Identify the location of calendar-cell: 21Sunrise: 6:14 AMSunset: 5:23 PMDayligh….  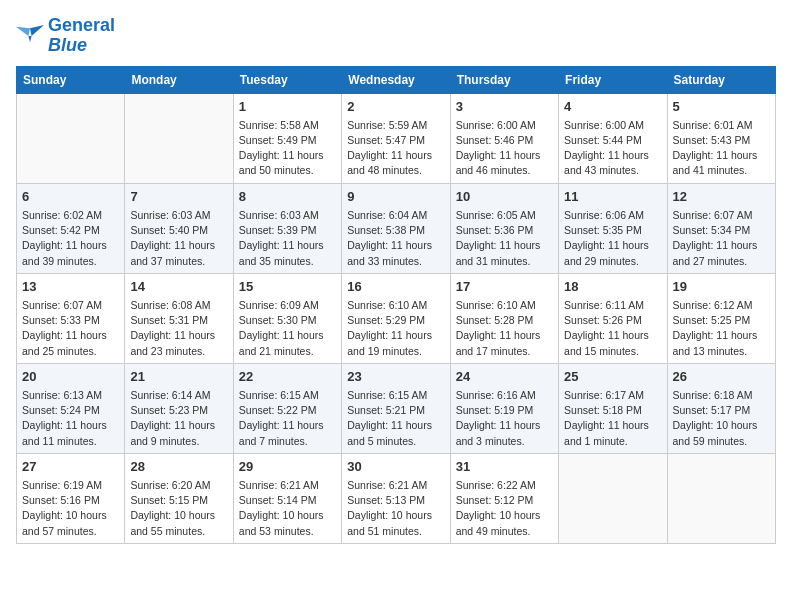
(179, 408).